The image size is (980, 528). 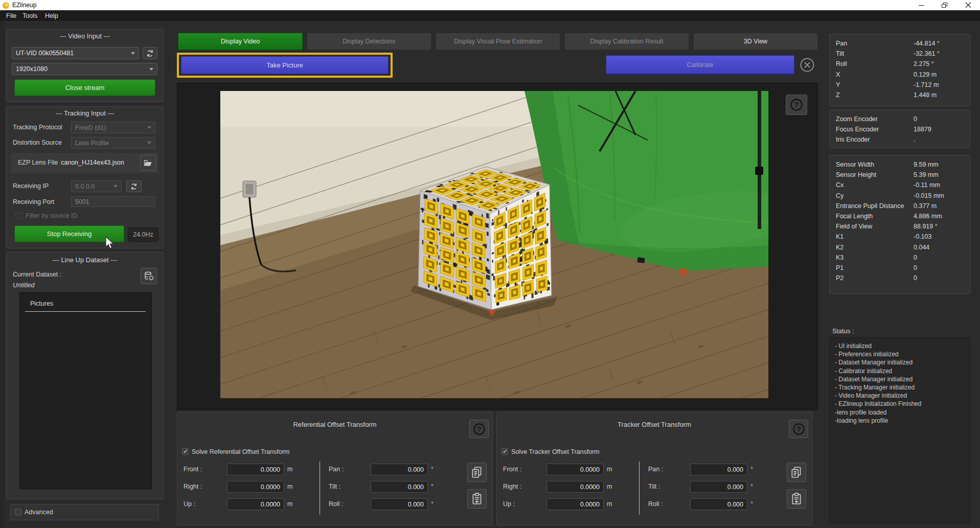 I want to click on receiving-port-label: Receiving Port, so click(x=34, y=202).